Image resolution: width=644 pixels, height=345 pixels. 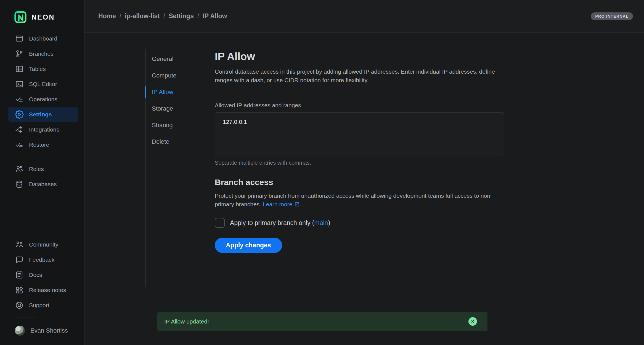 I want to click on close-icon, so click(x=473, y=322).